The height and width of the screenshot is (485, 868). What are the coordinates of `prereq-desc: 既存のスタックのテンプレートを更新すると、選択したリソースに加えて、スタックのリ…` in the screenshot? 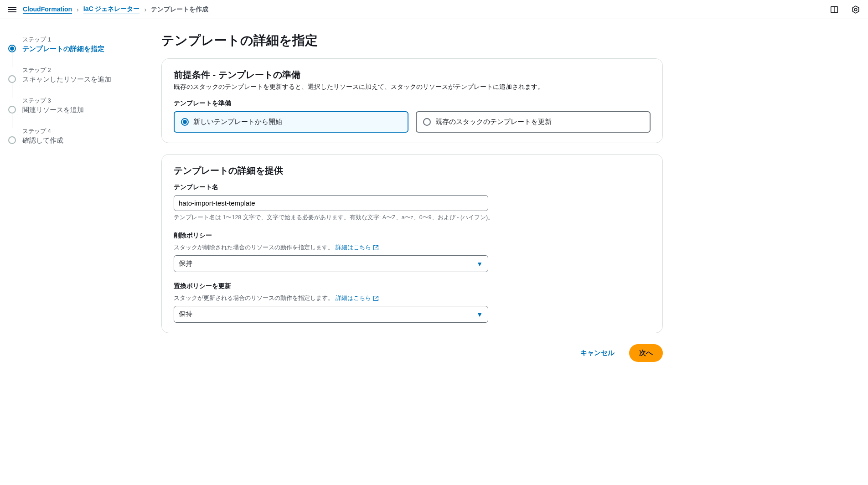 It's located at (412, 87).